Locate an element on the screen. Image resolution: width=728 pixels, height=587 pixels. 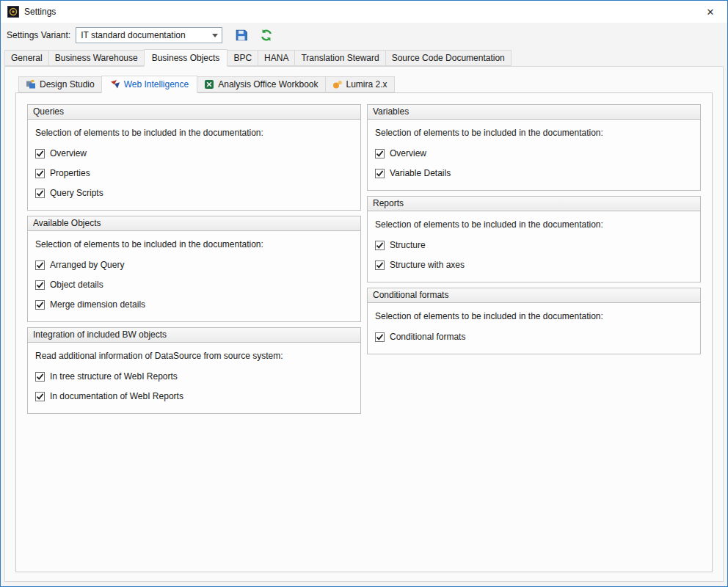
main-tab-strip: General Business Warehouse Business Obje… is located at coordinates (364, 57).